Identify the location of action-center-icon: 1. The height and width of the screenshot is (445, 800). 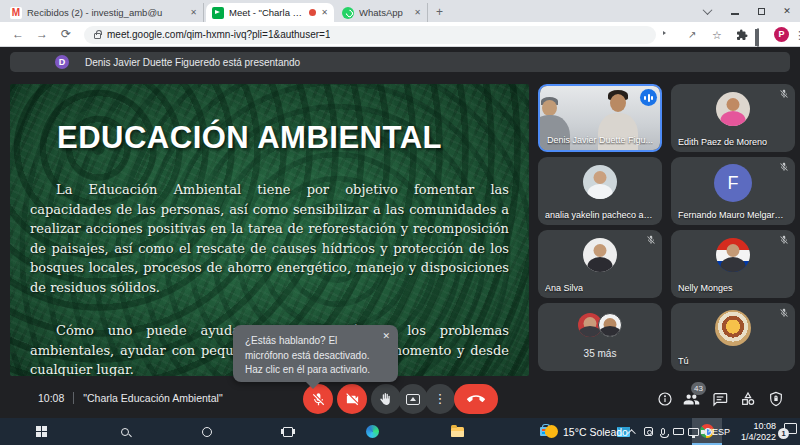
(790, 428).